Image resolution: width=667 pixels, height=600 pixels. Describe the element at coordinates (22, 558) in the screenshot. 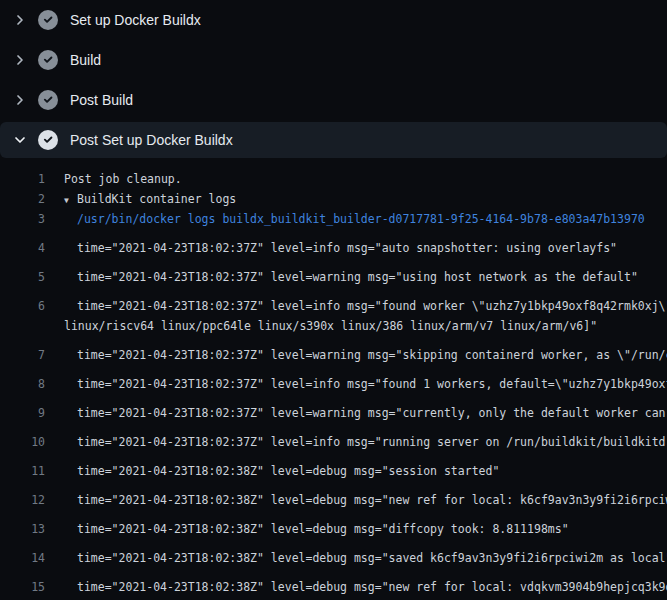

I see `line-number: 14` at that location.